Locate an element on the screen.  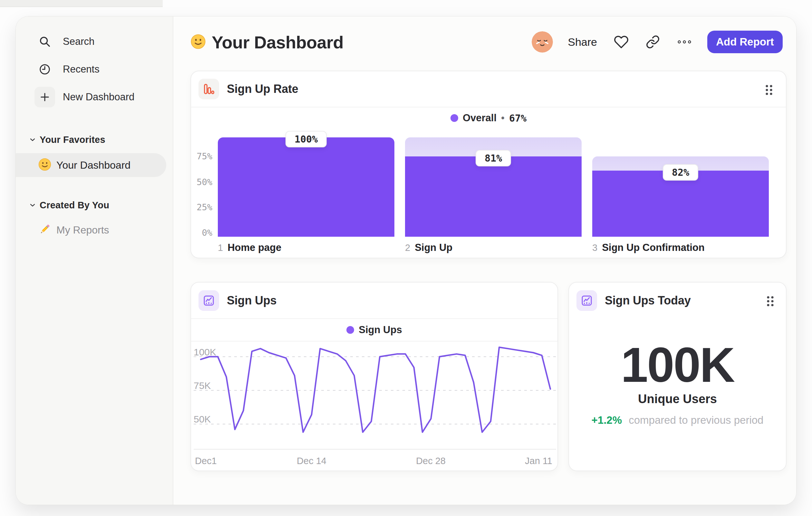
card-title: Sign Ups is located at coordinates (252, 301).